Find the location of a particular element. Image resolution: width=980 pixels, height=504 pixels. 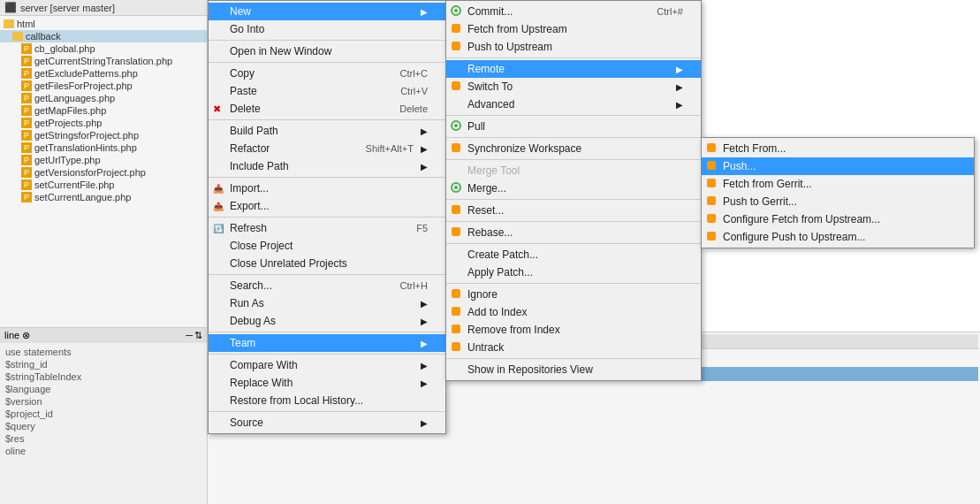

menu-item-push-label: Push... is located at coordinates (839, 166).